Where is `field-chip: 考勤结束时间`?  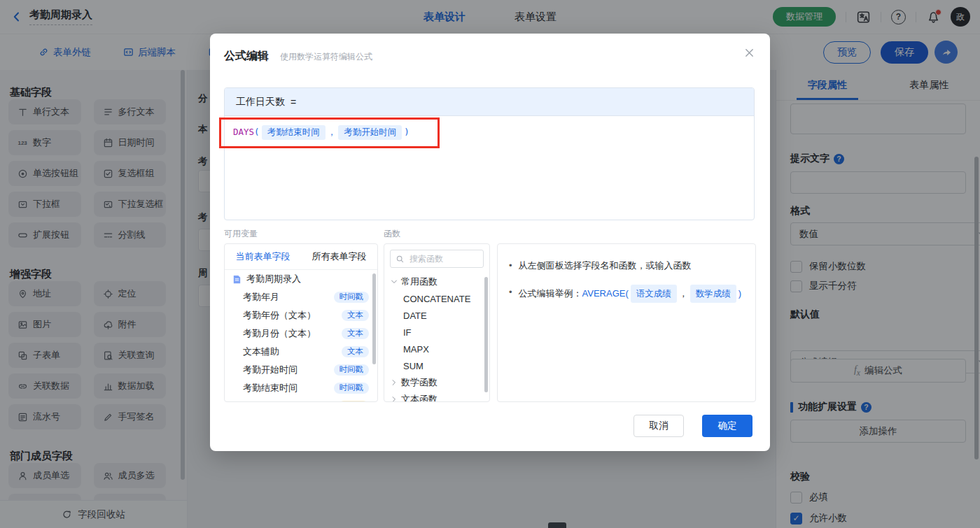 field-chip: 考勤结束时间 is located at coordinates (294, 133).